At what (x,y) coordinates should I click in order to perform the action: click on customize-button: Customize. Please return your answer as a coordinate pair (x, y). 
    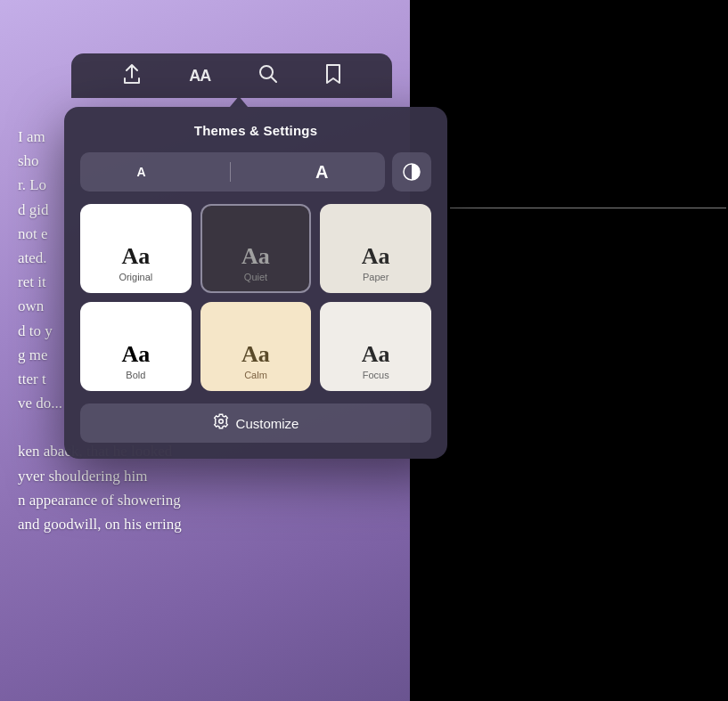
    Looking at the image, I should click on (256, 423).